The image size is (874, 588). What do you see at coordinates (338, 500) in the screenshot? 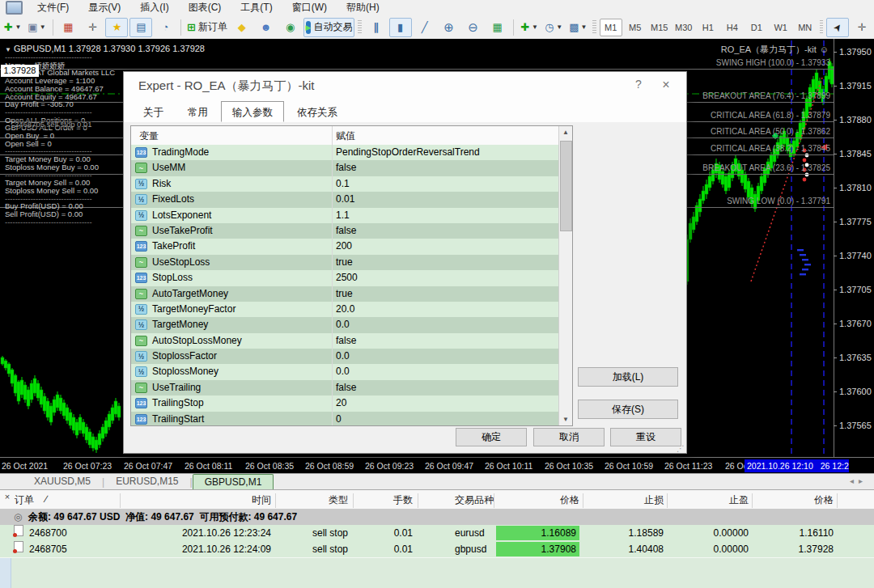
I see `column-header-类型: 类型` at bounding box center [338, 500].